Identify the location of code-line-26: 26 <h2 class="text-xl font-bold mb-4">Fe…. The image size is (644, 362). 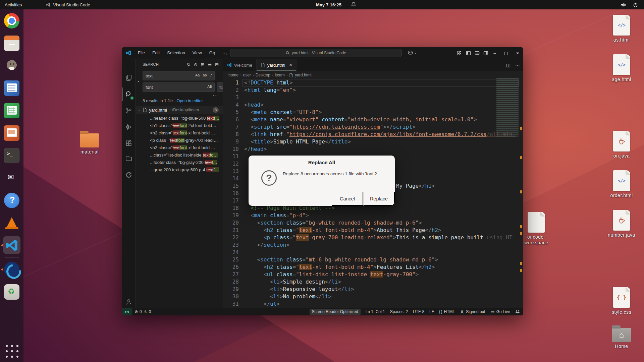
(373, 267).